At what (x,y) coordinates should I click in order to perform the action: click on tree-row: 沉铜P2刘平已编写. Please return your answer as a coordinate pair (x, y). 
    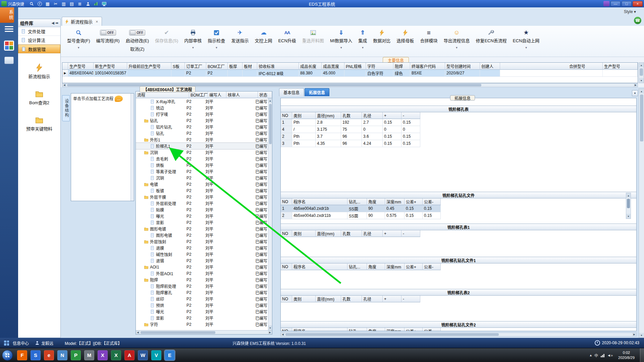
    Looking at the image, I should click on (202, 152).